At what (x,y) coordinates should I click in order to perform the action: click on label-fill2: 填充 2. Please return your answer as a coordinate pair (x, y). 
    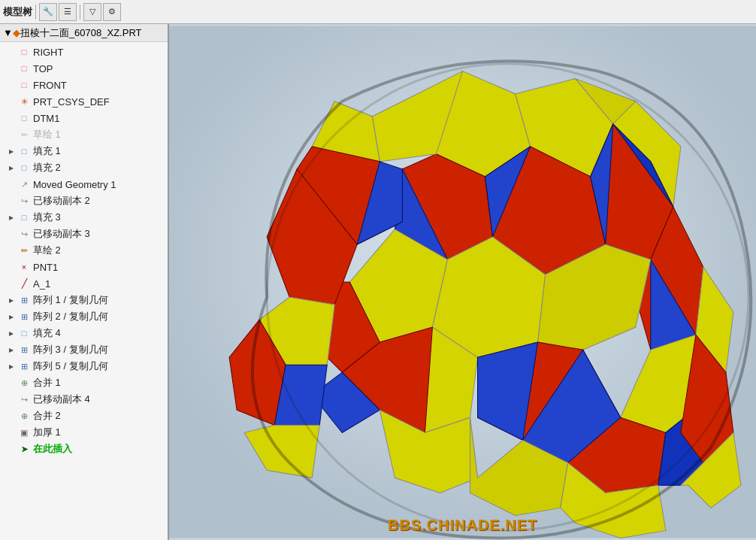
    Looking at the image, I should click on (47, 168).